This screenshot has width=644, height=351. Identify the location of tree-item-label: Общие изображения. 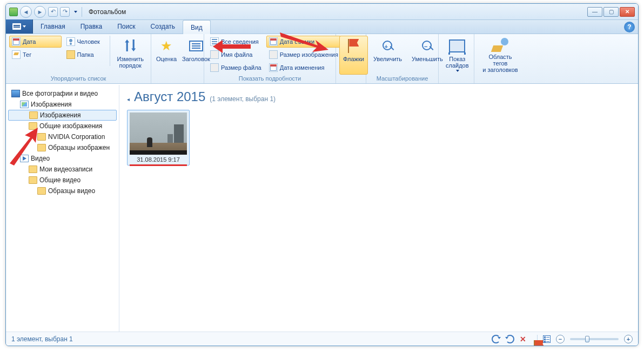
(71, 126).